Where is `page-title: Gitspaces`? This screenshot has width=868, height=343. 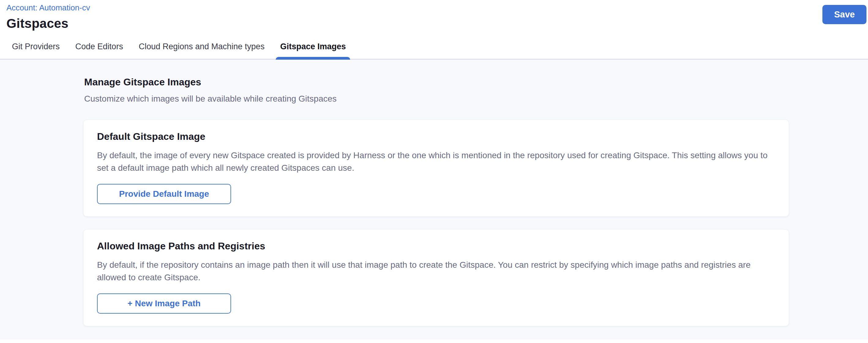
page-title: Gitspaces is located at coordinates (437, 24).